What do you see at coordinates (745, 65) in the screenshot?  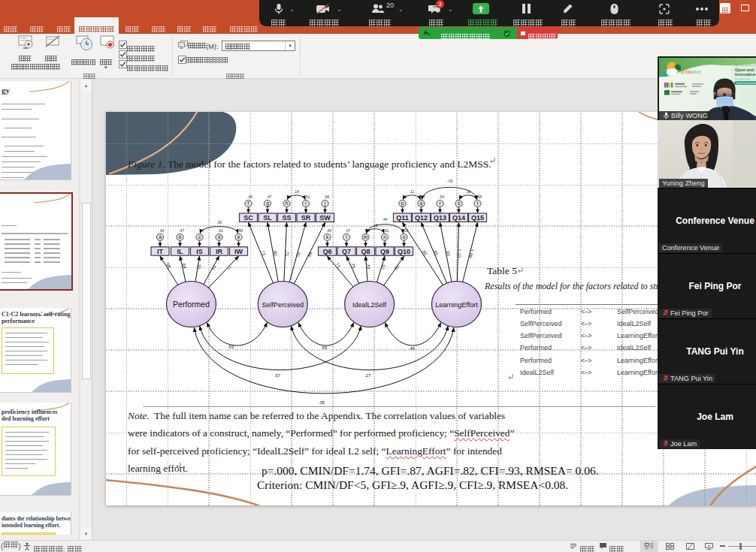 I see `svg-text: 2022 International Confe` at bounding box center [745, 65].